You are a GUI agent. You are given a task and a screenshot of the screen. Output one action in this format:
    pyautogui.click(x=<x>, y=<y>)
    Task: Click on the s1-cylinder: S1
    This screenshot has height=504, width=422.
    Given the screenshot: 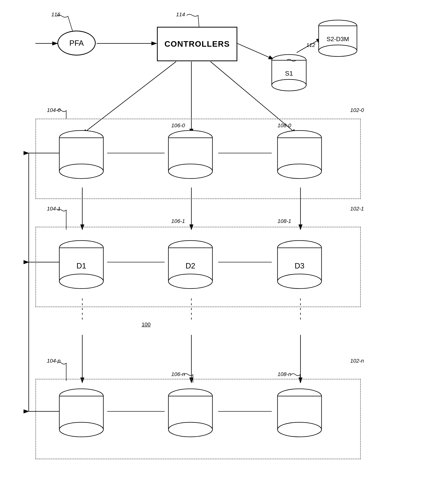 What is the action you would take?
    pyautogui.click(x=289, y=73)
    